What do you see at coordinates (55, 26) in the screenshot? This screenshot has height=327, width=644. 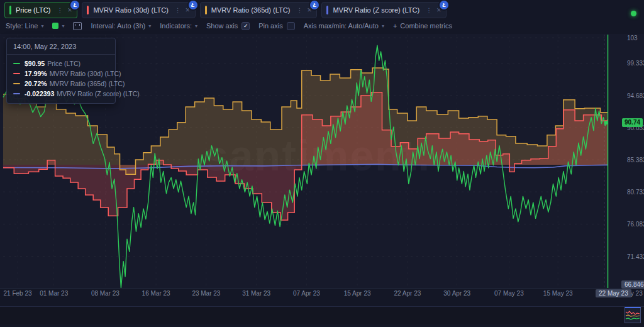 I see `color-swatch` at bounding box center [55, 26].